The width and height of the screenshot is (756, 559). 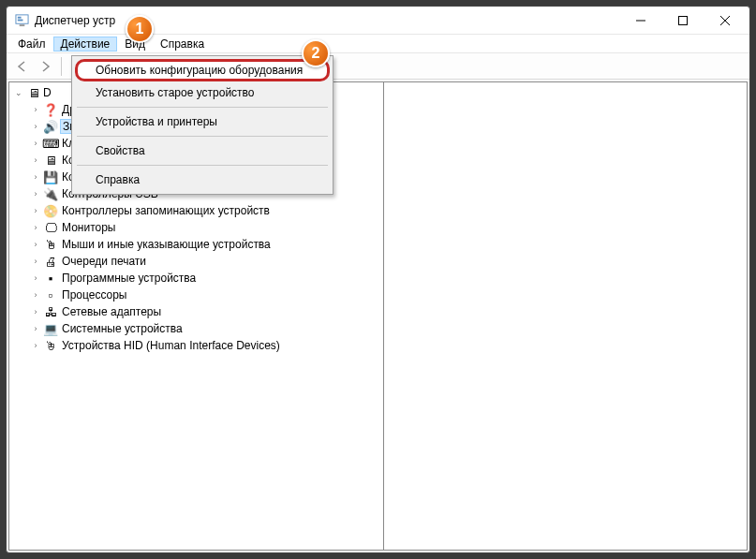 I want to click on tree-item: ›🖰Устройства HID (Human Interface Device…, so click(x=197, y=346).